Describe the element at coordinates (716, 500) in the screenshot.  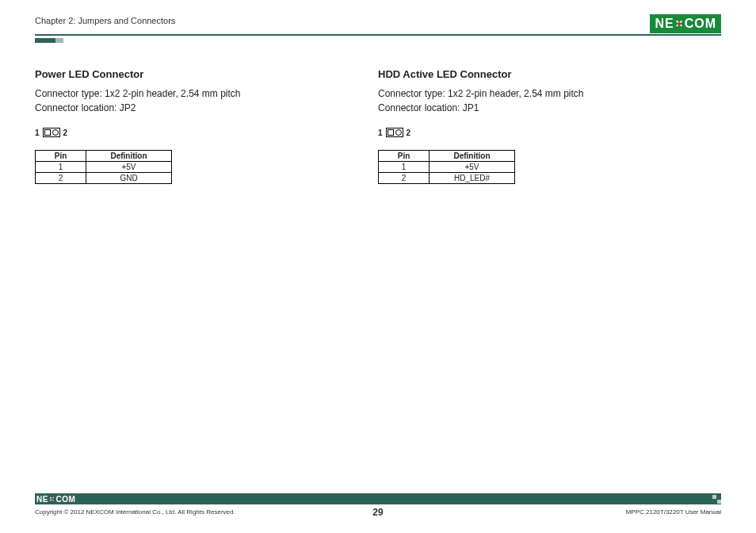
I see `footer-squares-icon` at that location.